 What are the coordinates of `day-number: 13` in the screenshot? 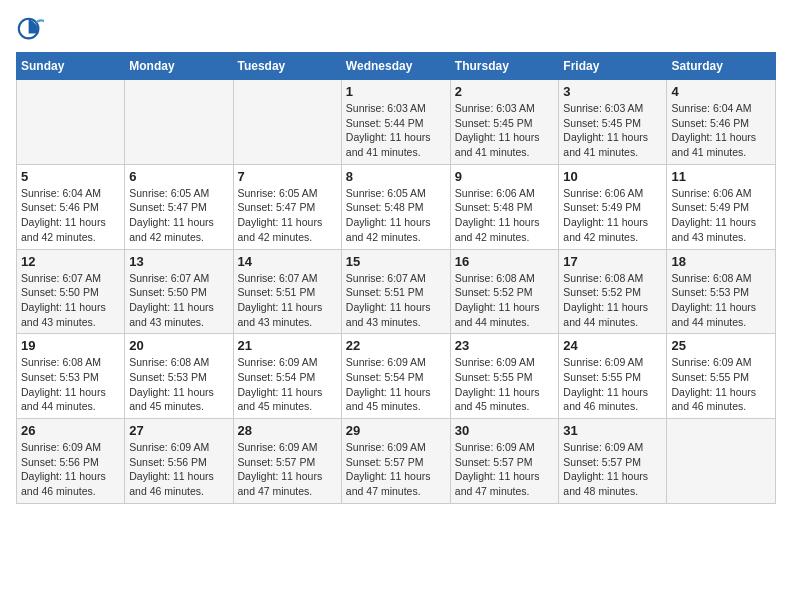 It's located at (178, 262).